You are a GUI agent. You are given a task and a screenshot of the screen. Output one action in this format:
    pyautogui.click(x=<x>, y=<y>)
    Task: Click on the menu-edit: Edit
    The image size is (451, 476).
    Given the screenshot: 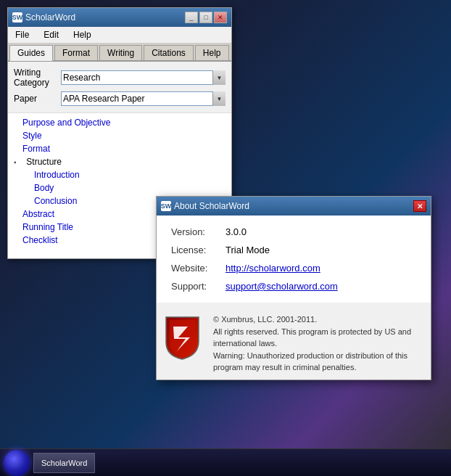 What is the action you would take?
    pyautogui.click(x=51, y=35)
    